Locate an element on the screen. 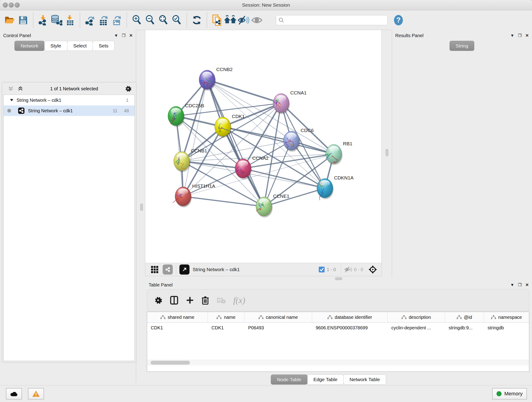  title-bar: Session: New Session is located at coordinates (266, 5).